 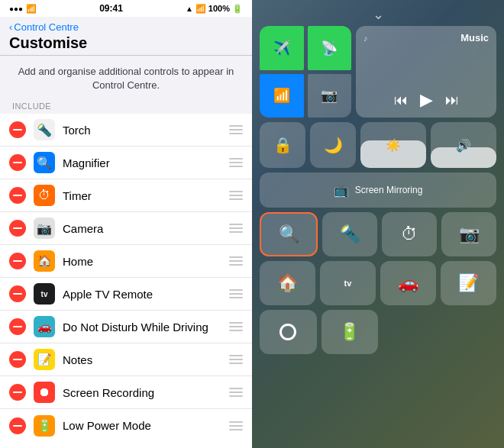 I want to click on next-track-button: ⏭, so click(x=452, y=101).